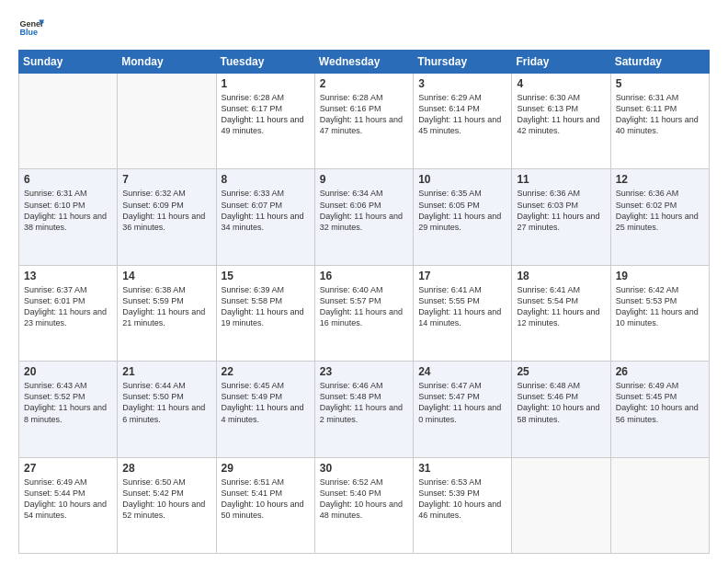  I want to click on cell-info: Sunrise: 6:50 AM Sunset: 5:42 PM Dayligh…, so click(166, 499).